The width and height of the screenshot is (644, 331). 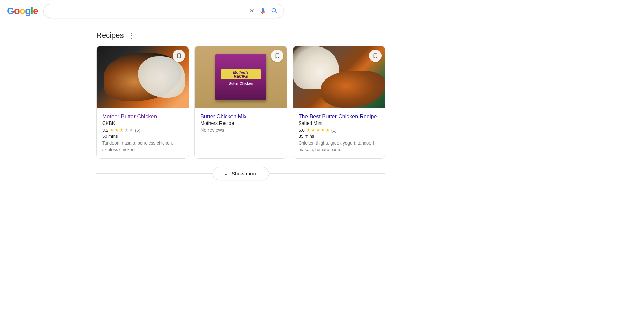 I want to click on show-more-label: Show more, so click(x=245, y=173).